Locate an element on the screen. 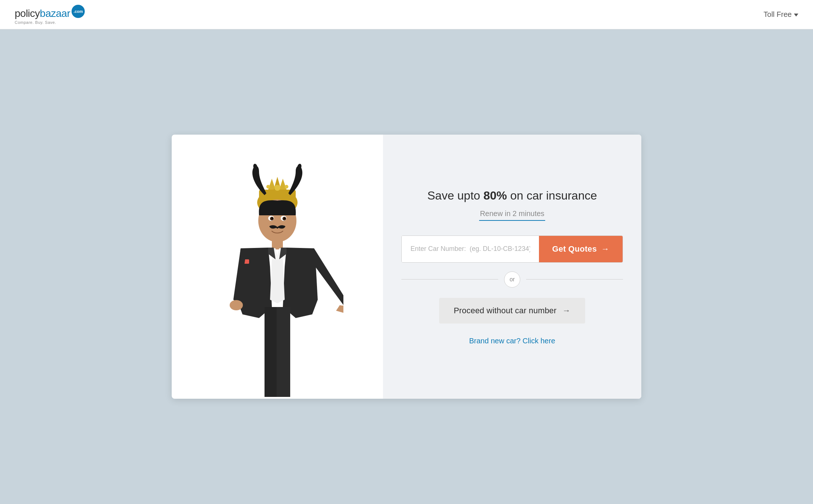 The image size is (813, 504). car-number-input-row: Get Quotes → is located at coordinates (512, 249).